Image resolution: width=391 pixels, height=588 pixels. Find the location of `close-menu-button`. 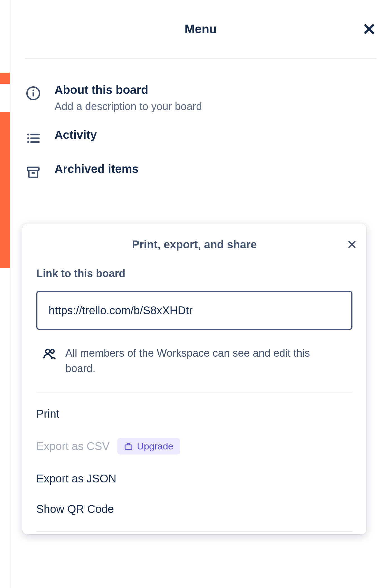

close-menu-button is located at coordinates (369, 29).